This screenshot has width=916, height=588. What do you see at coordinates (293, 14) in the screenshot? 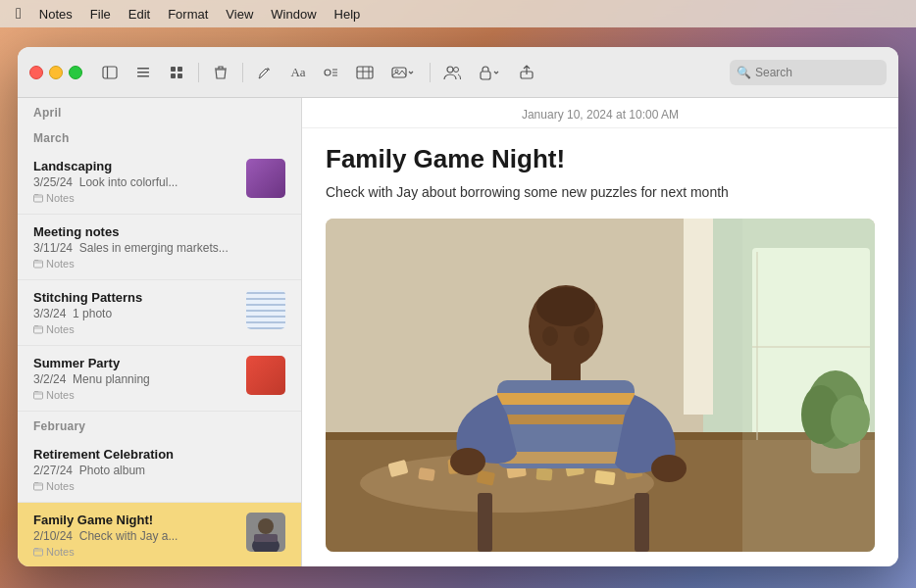
I see `menu-window: Window` at bounding box center [293, 14].